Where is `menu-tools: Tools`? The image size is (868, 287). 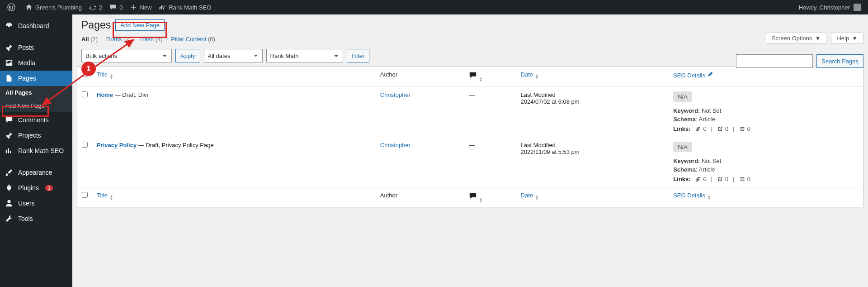 menu-tools: Tools is located at coordinates (36, 219).